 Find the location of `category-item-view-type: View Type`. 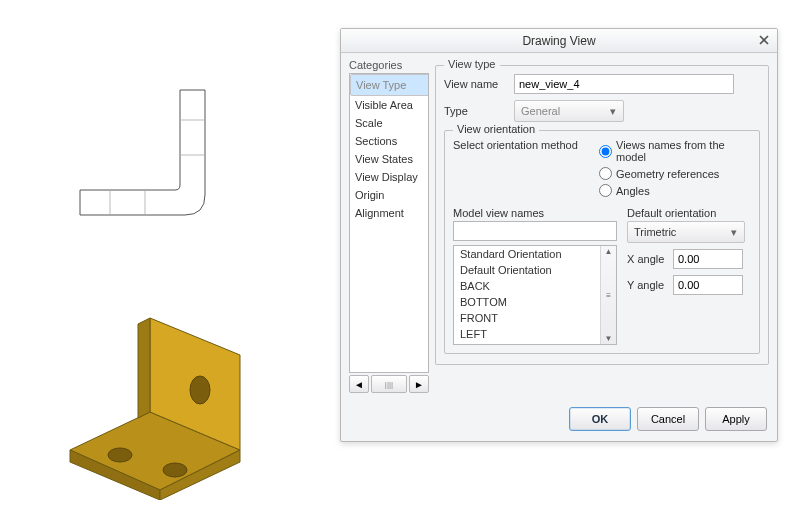

category-item-view-type: View Type is located at coordinates (390, 85).